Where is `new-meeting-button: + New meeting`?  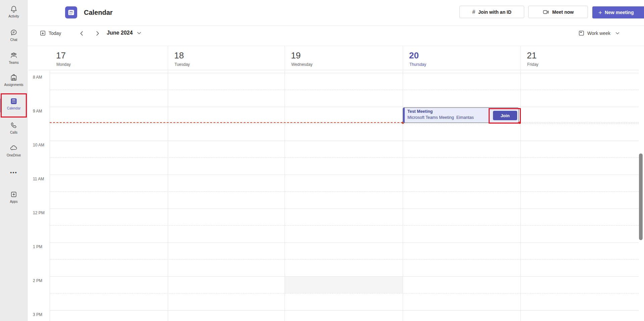 new-meeting-button: + New meeting is located at coordinates (618, 12).